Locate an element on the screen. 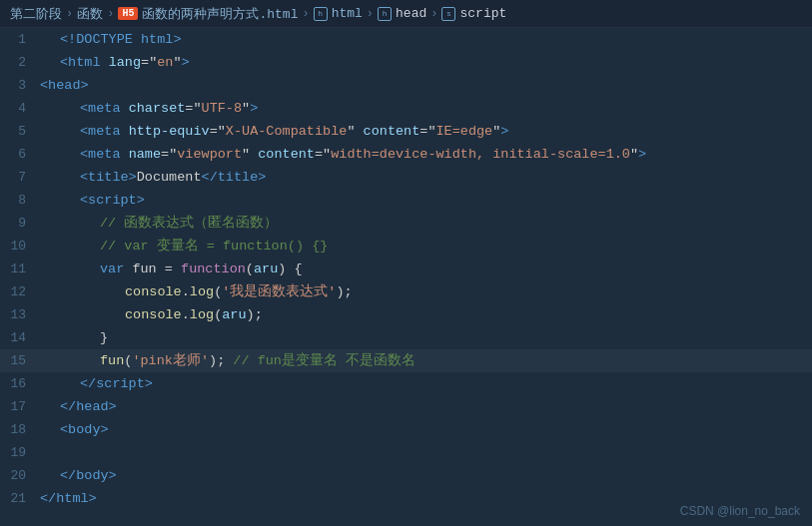 The image size is (812, 526). line-content-4: <meta charset="UTF-8"> is located at coordinates (147, 108).